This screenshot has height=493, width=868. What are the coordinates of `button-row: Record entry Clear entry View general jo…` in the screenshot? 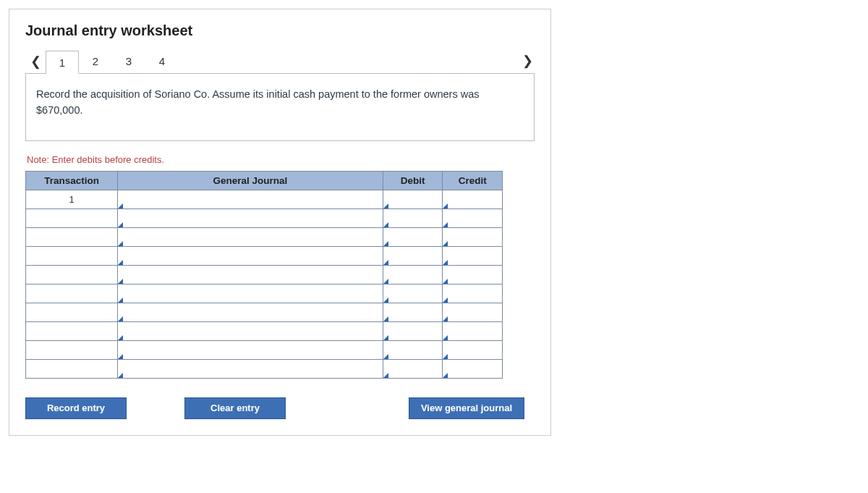 It's located at (275, 408).